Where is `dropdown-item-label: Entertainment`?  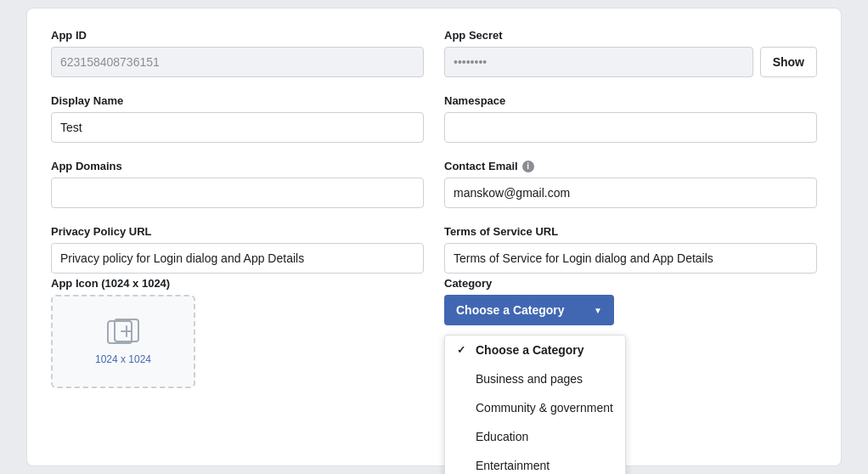 dropdown-item-label: Entertainment is located at coordinates (513, 466).